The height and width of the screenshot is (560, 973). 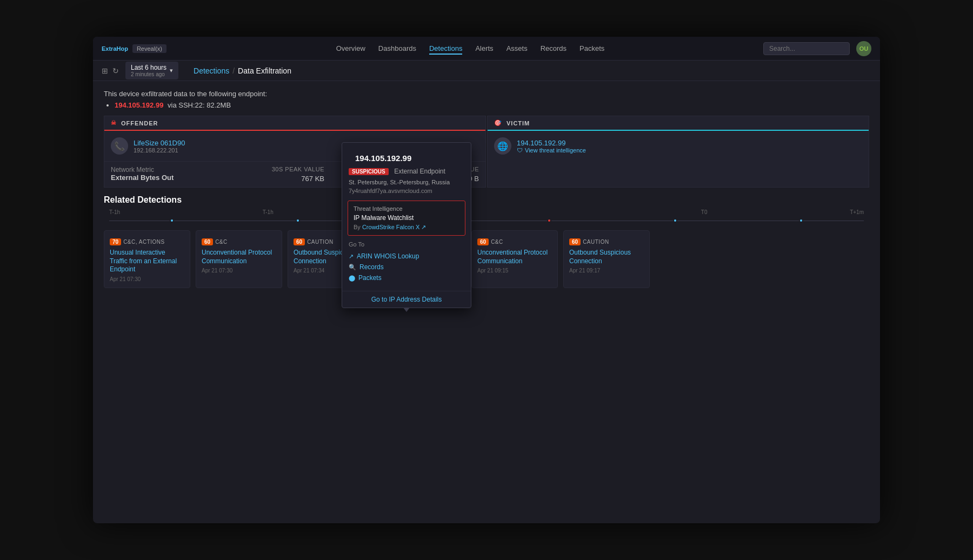 What do you see at coordinates (807, 49) in the screenshot?
I see `search-input` at bounding box center [807, 49].